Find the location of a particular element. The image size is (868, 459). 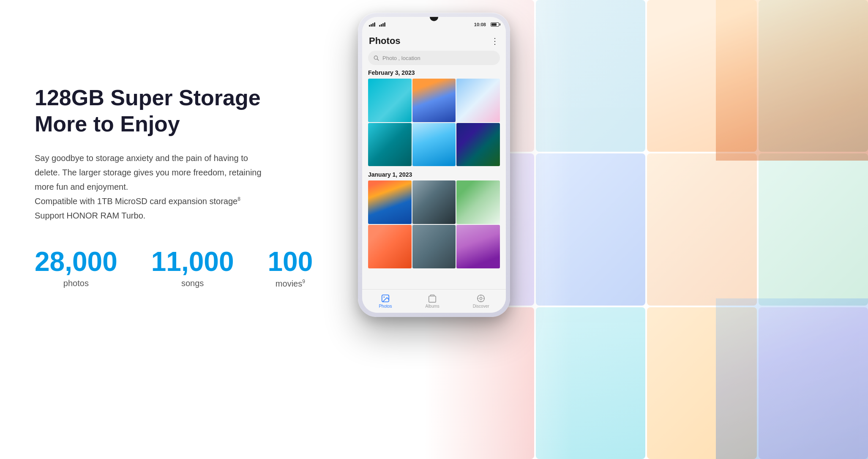

stat-photos: 28,000 photos is located at coordinates (76, 268).